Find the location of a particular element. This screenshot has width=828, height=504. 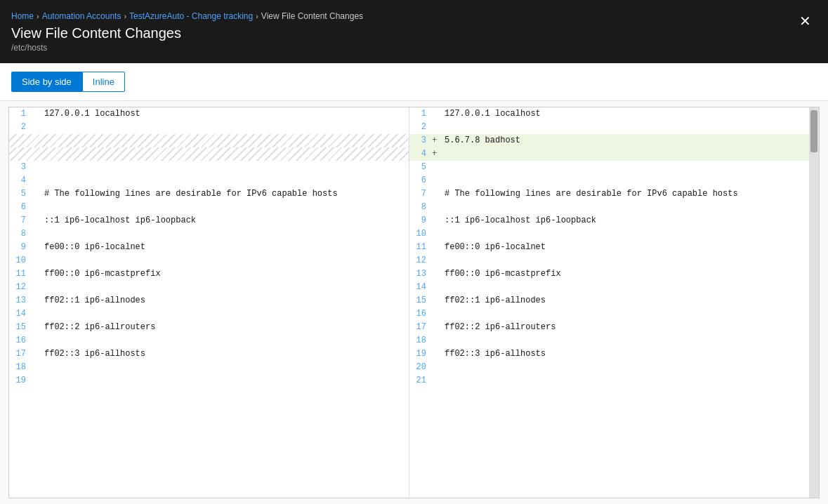

line-number: 3 is located at coordinates (421, 140).